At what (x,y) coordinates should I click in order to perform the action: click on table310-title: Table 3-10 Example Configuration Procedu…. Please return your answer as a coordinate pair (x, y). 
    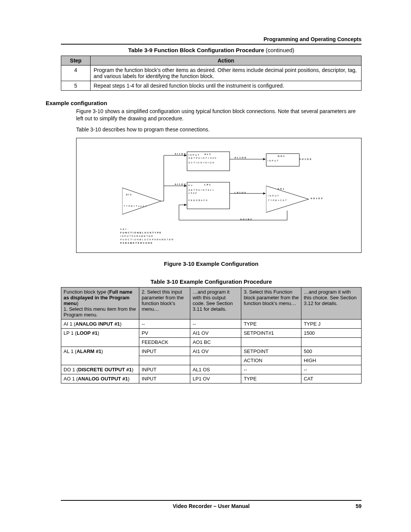
    Looking at the image, I should click on (211, 282).